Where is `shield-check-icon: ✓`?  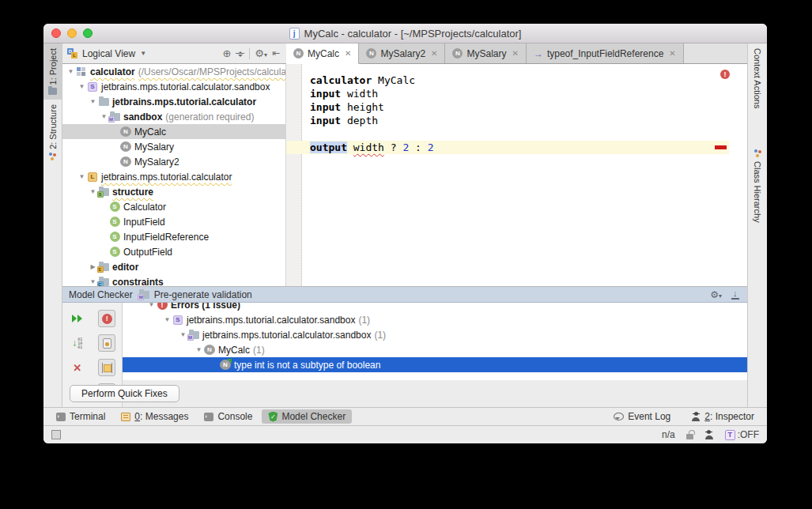 shield-check-icon: ✓ is located at coordinates (273, 417).